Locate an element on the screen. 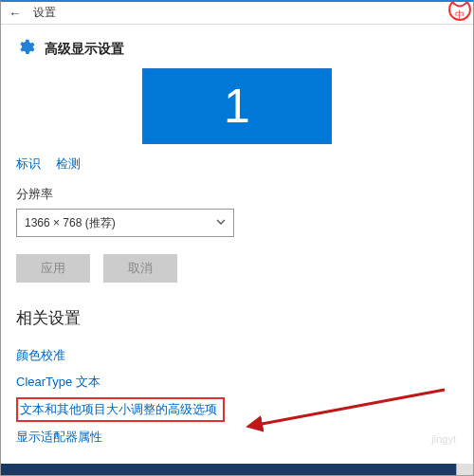 This screenshot has height=476, width=474. cancel-button: 取消 is located at coordinates (140, 268).